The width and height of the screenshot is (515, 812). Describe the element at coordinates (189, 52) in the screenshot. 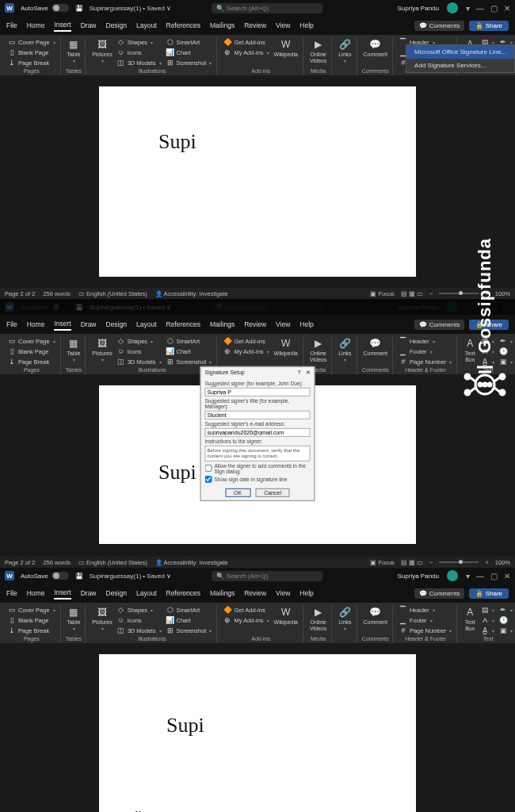

I see `chart-button: 📊Chart` at that location.